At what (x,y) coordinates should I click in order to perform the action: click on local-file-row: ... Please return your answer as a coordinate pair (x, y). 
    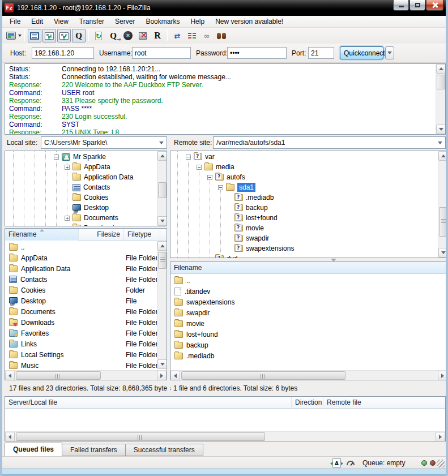
    Looking at the image, I should click on (86, 247).